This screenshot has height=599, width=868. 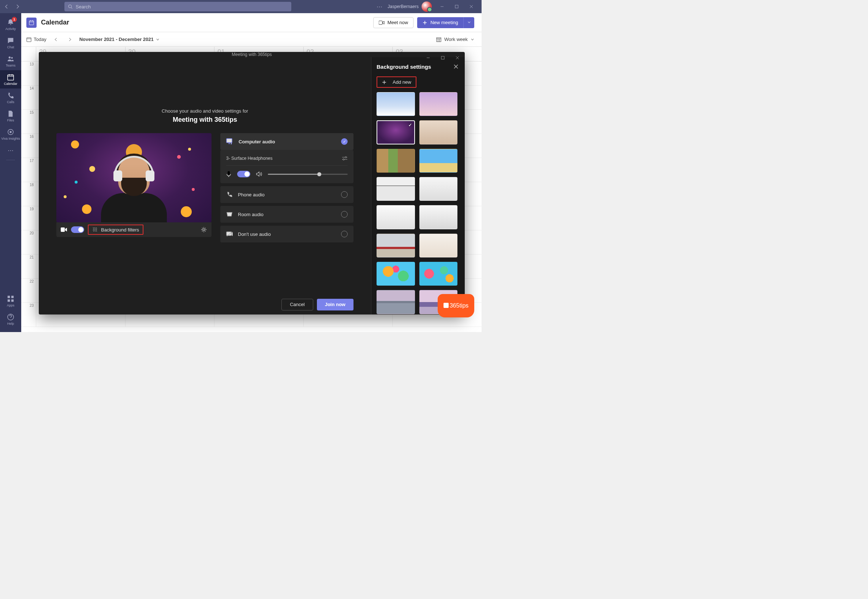 I want to click on rail-more: ⋯, so click(x=11, y=151).